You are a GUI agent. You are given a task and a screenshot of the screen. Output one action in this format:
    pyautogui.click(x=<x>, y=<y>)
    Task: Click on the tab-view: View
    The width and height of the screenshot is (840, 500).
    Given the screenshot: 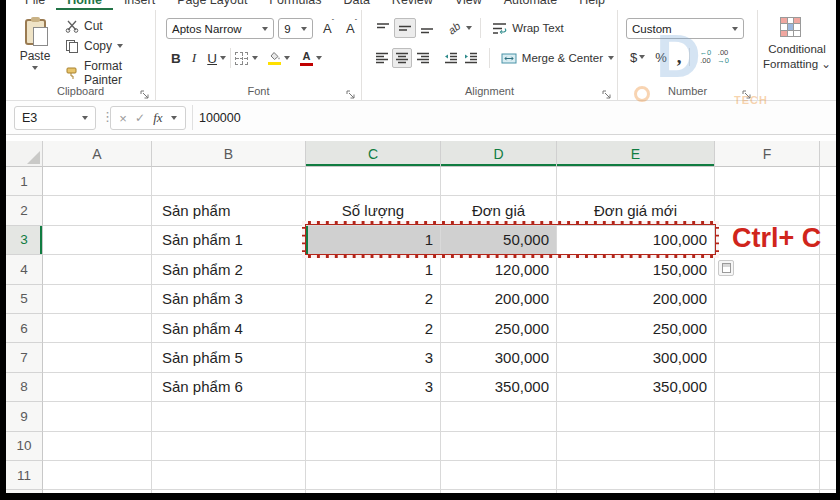 What is the action you would take?
    pyautogui.click(x=468, y=5)
    